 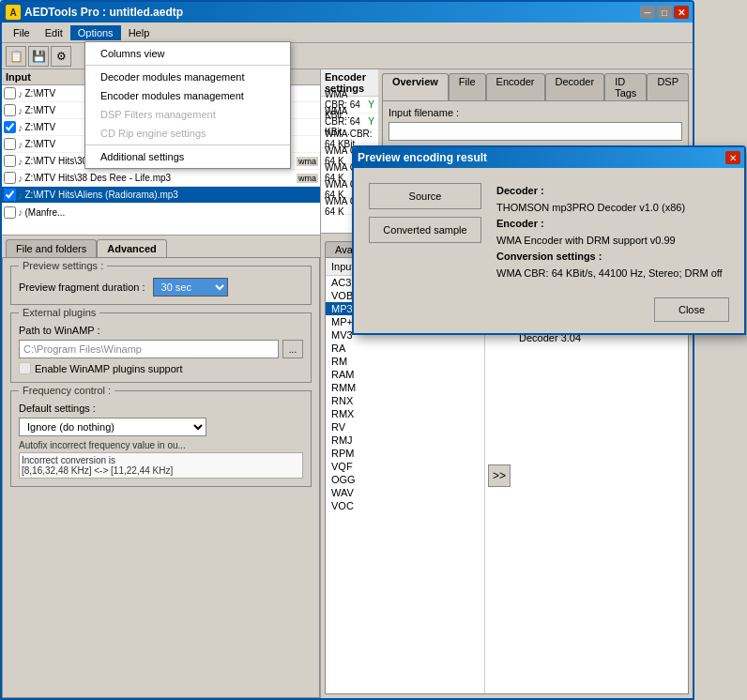 What do you see at coordinates (664, 12) in the screenshot?
I see `maximize-button: □` at bounding box center [664, 12].